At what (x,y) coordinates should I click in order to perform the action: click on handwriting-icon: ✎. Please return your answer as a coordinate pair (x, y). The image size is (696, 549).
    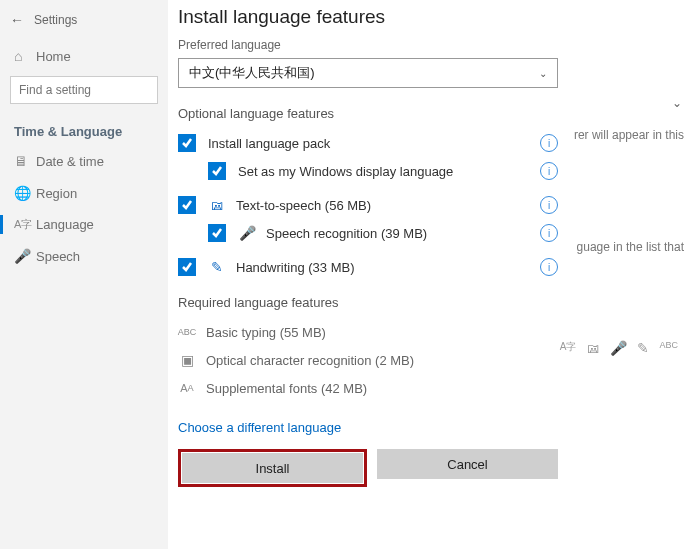
    Looking at the image, I should click on (217, 267).